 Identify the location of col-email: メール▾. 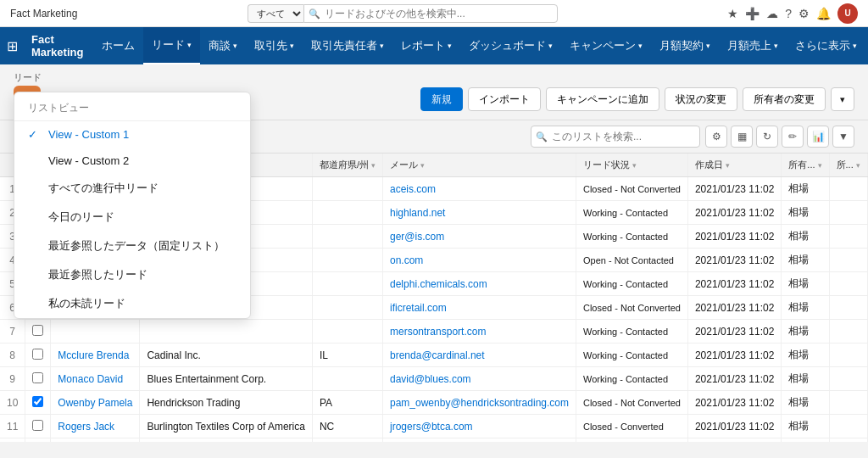
(480, 165).